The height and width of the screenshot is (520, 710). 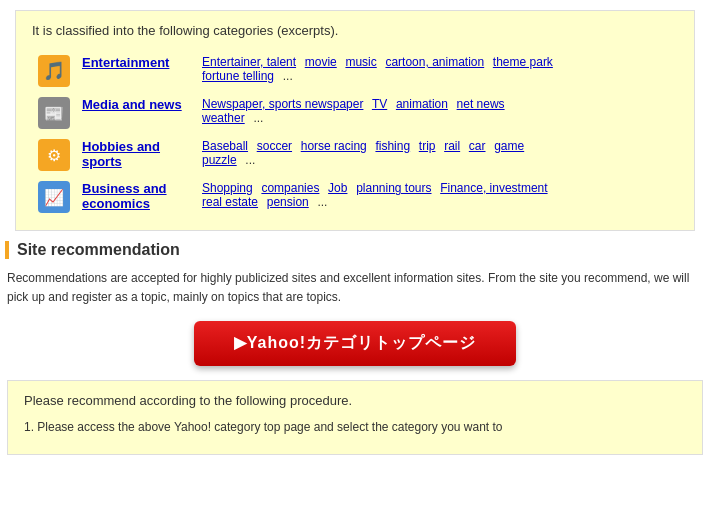 What do you see at coordinates (136, 197) in the screenshot?
I see `business-name-cell: Business and economics` at bounding box center [136, 197].